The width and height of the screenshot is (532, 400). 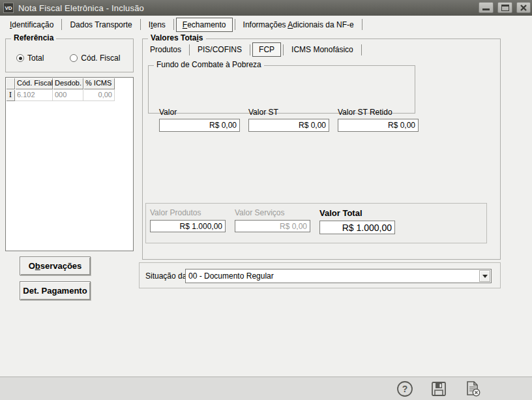 I want to click on cancel-document-icon, so click(x=473, y=389).